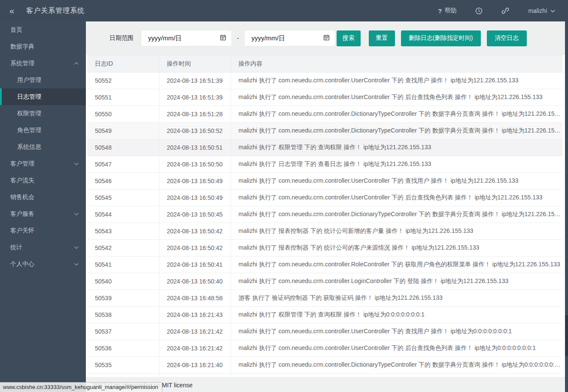  Describe the element at coordinates (447, 11) in the screenshot. I see `help-button: ? 帮助` at that location.